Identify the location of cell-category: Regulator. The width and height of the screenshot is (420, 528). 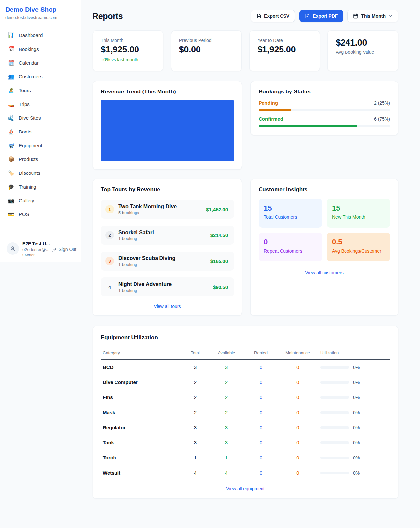
(141, 428).